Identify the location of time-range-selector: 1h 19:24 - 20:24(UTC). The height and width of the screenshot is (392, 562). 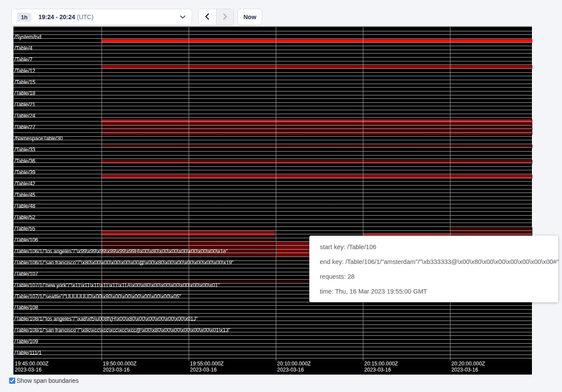
(102, 17).